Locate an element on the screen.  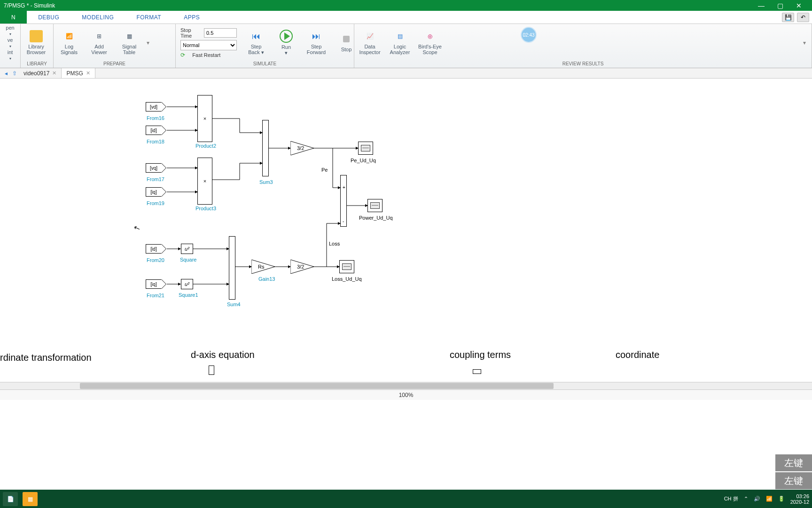
step-back-button: ⏮Step Back ▾ is located at coordinates (256, 42).